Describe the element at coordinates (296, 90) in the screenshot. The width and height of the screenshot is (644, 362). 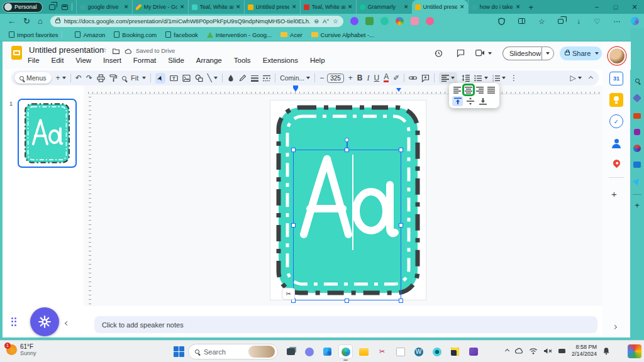
I see `indent-marker` at that location.